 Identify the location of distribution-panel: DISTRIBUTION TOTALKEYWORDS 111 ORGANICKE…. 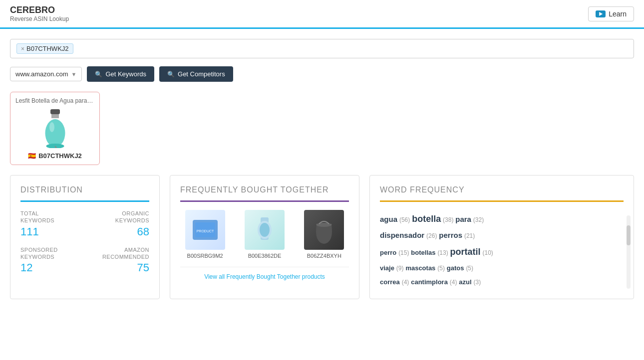
(85, 237).